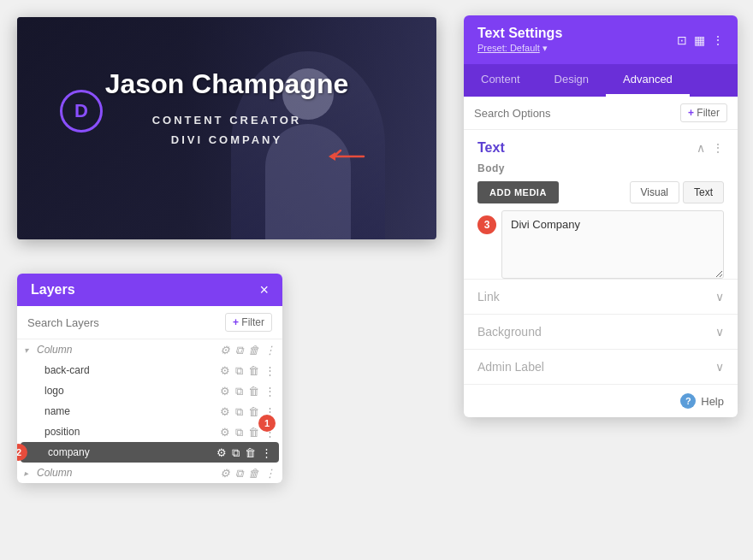  I want to click on layer-item-company: company ⚙ ⧉ 🗑 ⋮ 2, so click(150, 452).